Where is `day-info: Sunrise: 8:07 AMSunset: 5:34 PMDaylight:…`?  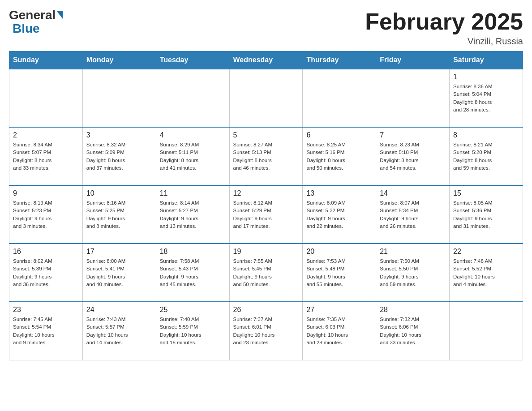 day-info: Sunrise: 8:07 AMSunset: 5:34 PMDaylight:… is located at coordinates (413, 215).